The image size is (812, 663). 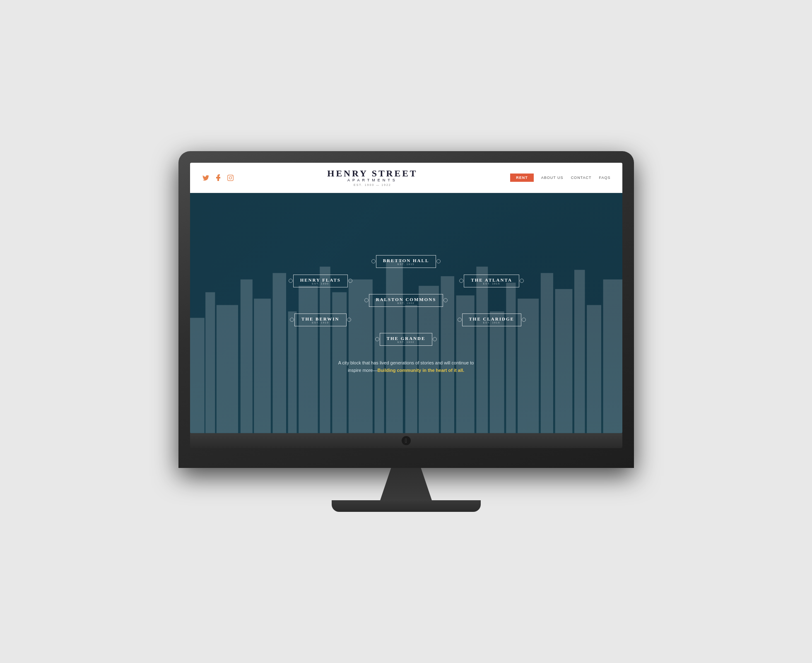 What do you see at coordinates (406, 485) in the screenshot?
I see `stand-neck` at bounding box center [406, 485].